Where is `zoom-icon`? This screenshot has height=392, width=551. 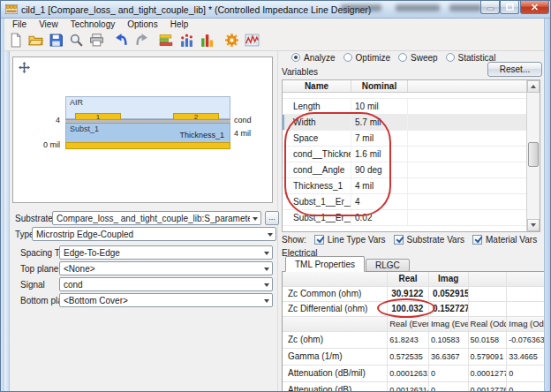 zoom-icon is located at coordinates (76, 41).